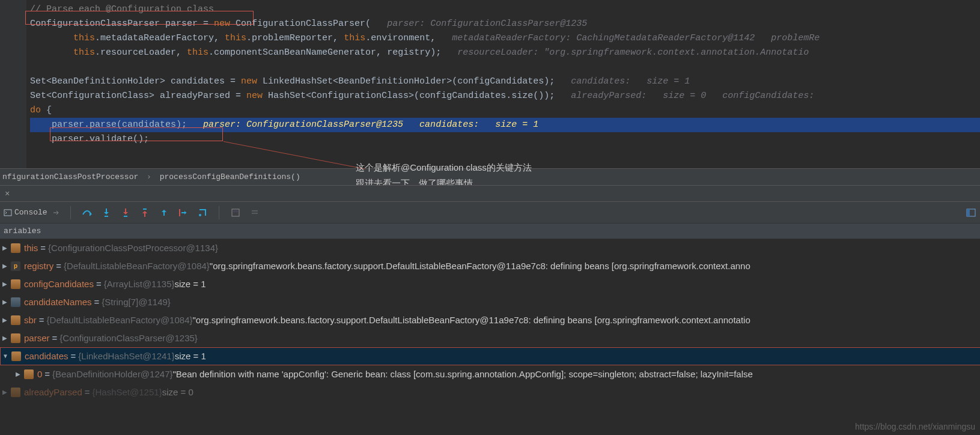 The width and height of the screenshot is (980, 435). Describe the element at coordinates (463, 374) in the screenshot. I see `variable-value: "Bean definition with name 'appConfig': …` at that location.